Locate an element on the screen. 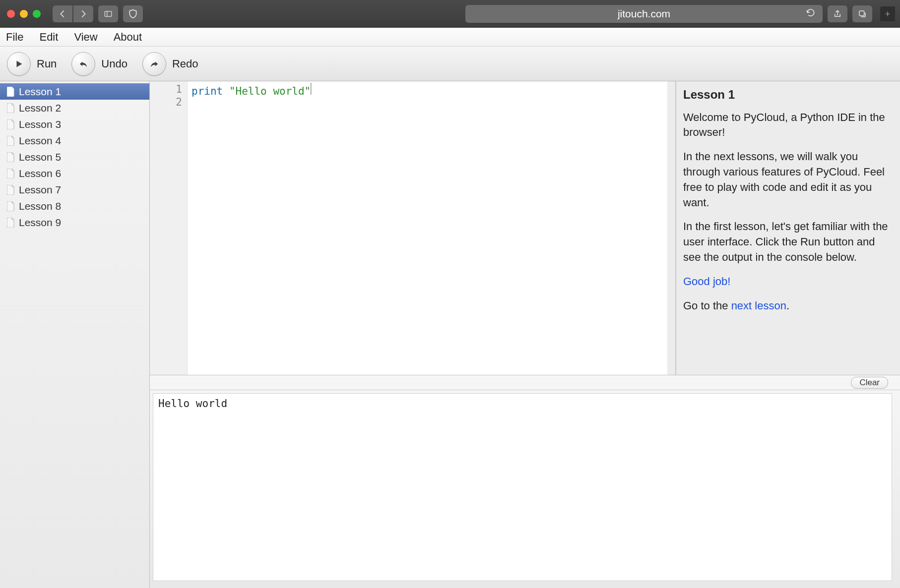  sidebar-item-lesson-5: Lesson 5 is located at coordinates (74, 157).